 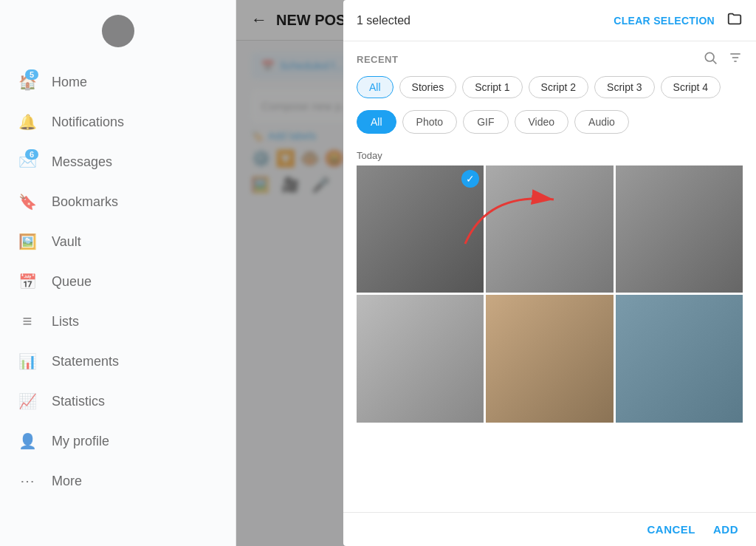 I want to click on sidebar-label-home: Home, so click(x=69, y=83).